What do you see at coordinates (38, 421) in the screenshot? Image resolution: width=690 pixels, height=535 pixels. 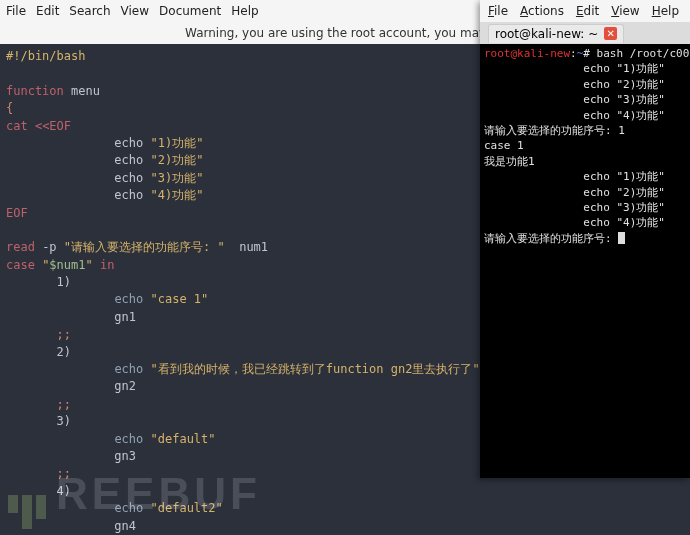 I see `case-label: 3)` at bounding box center [38, 421].